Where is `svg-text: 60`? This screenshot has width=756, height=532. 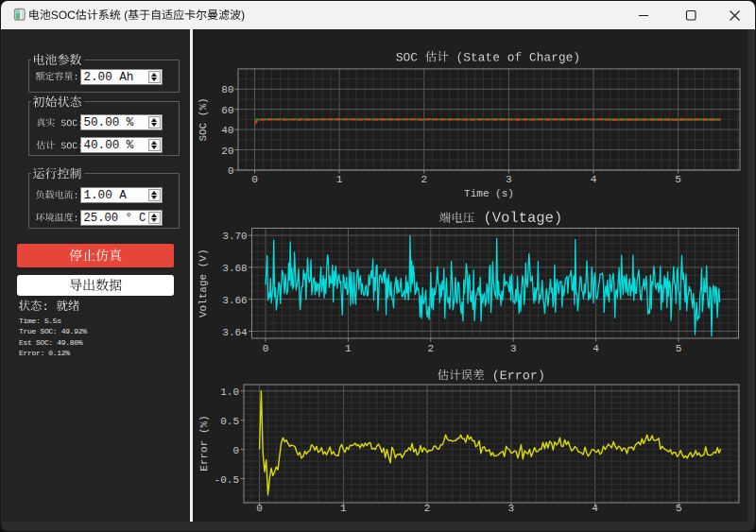
svg-text: 60 is located at coordinates (227, 111).